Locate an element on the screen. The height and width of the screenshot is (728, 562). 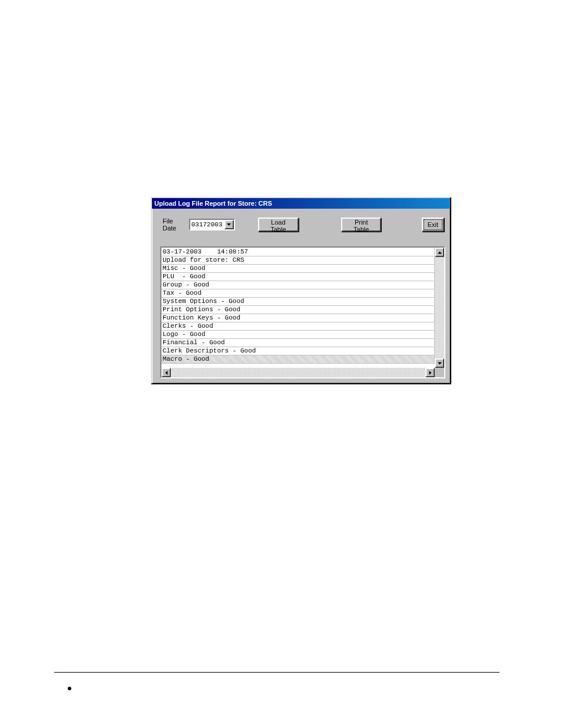
log-row: Group - Good is located at coordinates (298, 285).